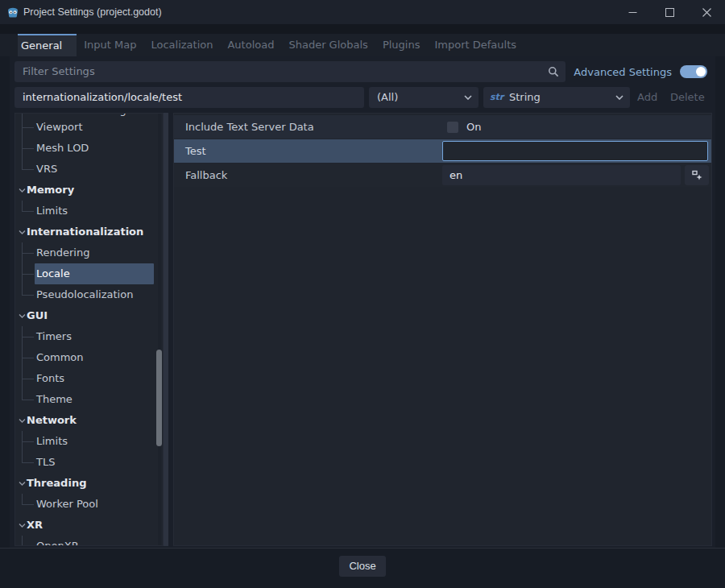 This screenshot has width=725, height=588. What do you see at coordinates (89, 169) in the screenshot?
I see `tree-item-vrs: VRS` at bounding box center [89, 169].